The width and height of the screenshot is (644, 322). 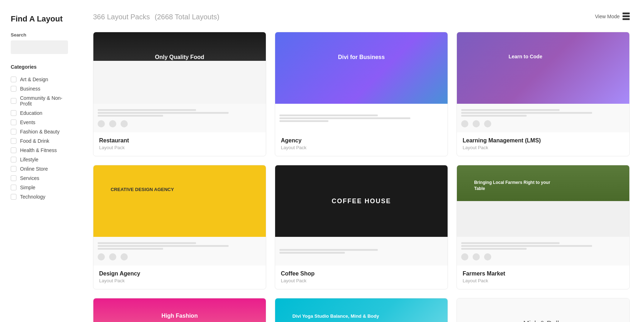 What do you see at coordinates (40, 132) in the screenshot?
I see `category-name-fashion-beauty: Fashion & Beauty` at bounding box center [40, 132].